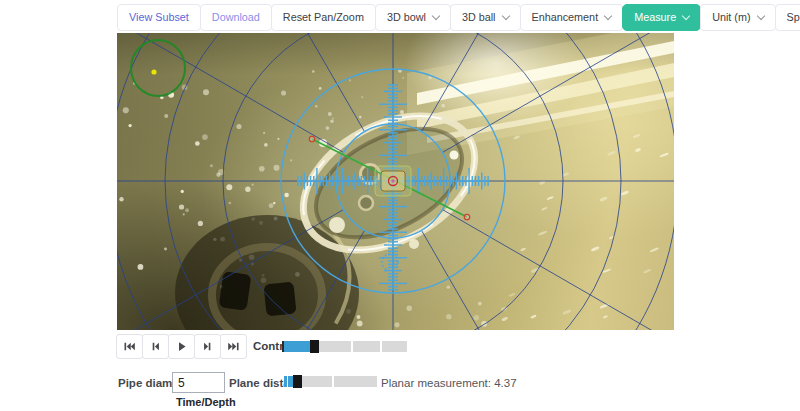 This screenshot has height=411, width=800. What do you see at coordinates (731, 18) in the screenshot?
I see `toolbar-button-label: Unit (m)` at bounding box center [731, 18].